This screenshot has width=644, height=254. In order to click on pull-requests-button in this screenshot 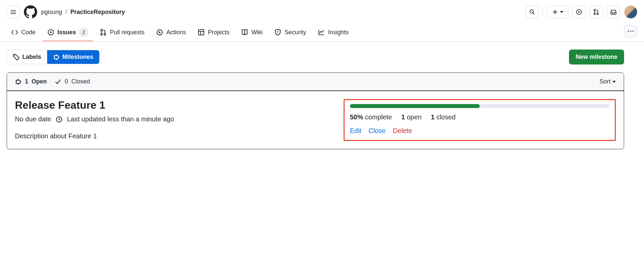, I will do `click(596, 12)`.